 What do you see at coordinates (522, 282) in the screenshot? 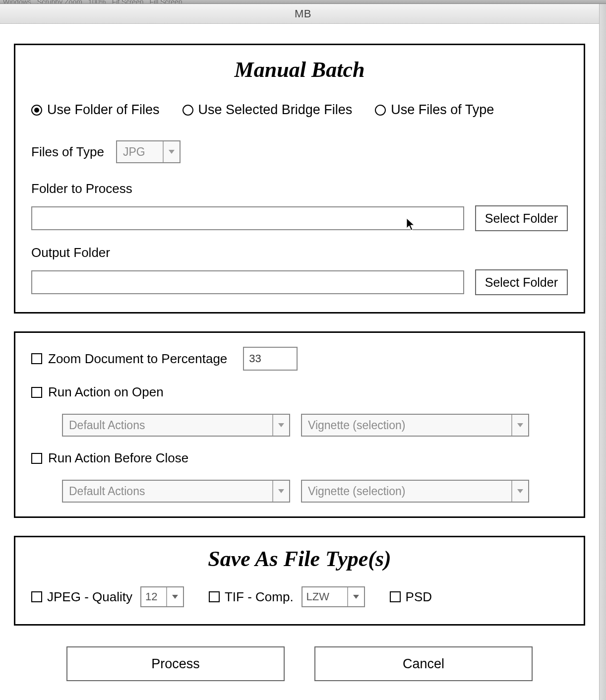
I see `select-folder-output-button: Select Folder` at bounding box center [522, 282].